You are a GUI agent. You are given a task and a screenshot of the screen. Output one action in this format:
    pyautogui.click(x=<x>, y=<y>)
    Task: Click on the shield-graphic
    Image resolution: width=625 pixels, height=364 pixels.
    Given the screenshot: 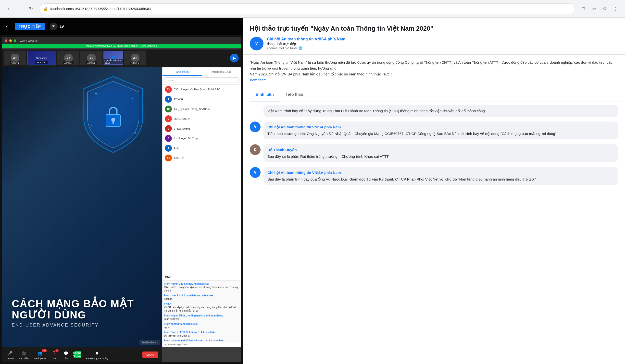 What is the action you would take?
    pyautogui.click(x=113, y=113)
    